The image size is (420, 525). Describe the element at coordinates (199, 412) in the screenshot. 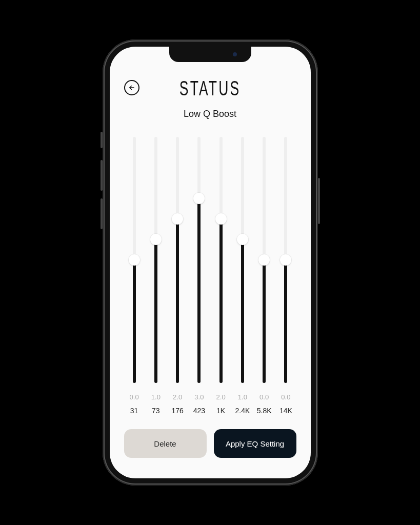

I see `eq-frequency: 423` at that location.